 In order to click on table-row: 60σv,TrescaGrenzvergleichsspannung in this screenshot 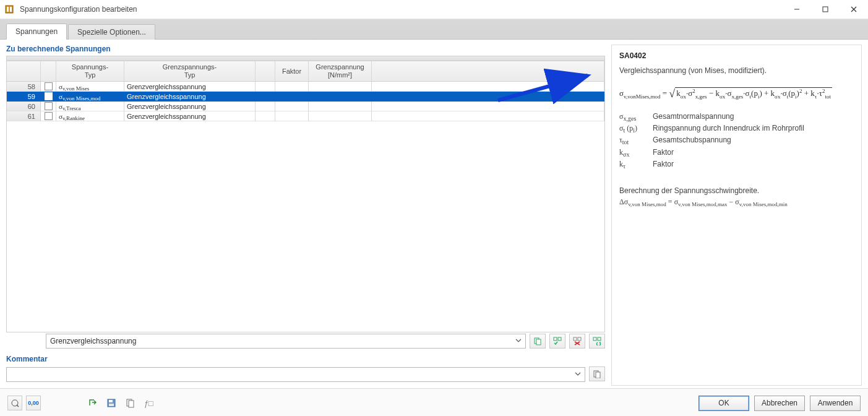, I will do `click(306, 106)`.